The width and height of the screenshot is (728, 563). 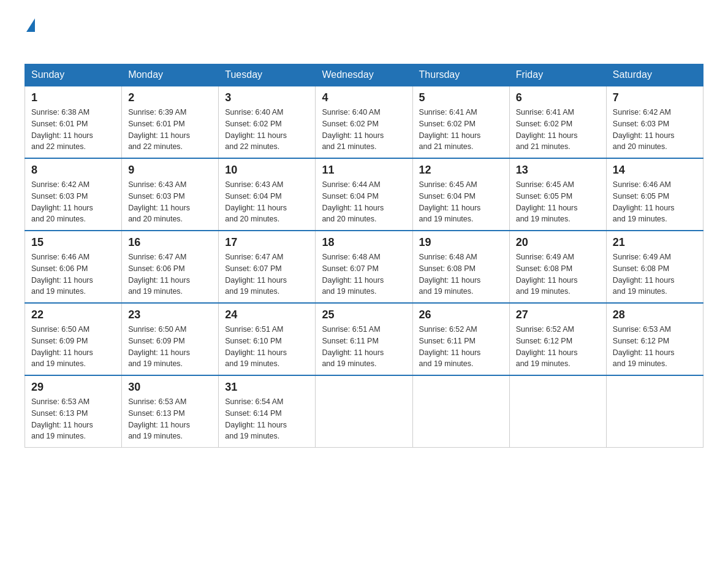 I want to click on day-number: 23, so click(x=170, y=315).